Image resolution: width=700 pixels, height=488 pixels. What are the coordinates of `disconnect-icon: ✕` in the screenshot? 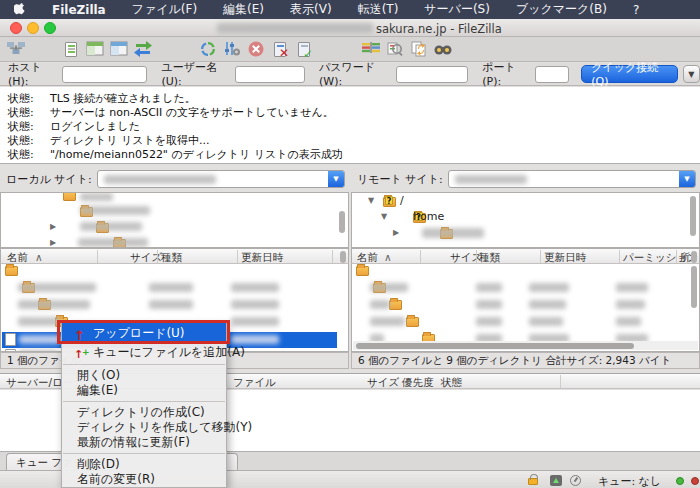 It's located at (280, 50).